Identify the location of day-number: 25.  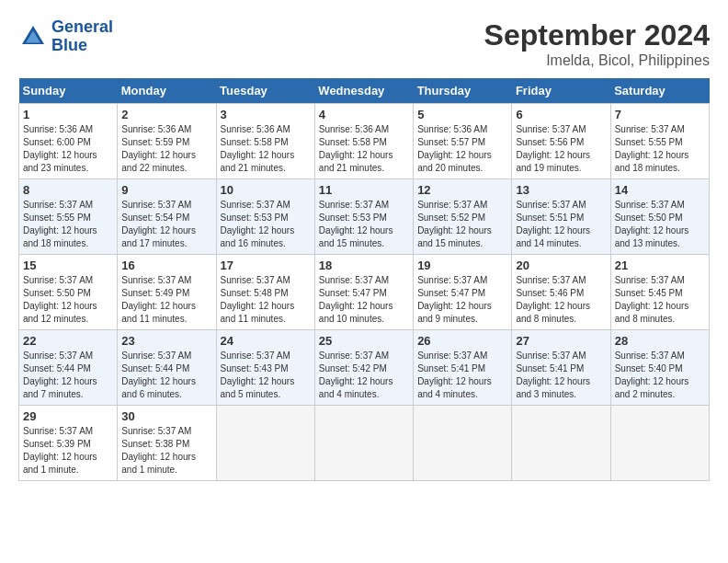
(364, 340).